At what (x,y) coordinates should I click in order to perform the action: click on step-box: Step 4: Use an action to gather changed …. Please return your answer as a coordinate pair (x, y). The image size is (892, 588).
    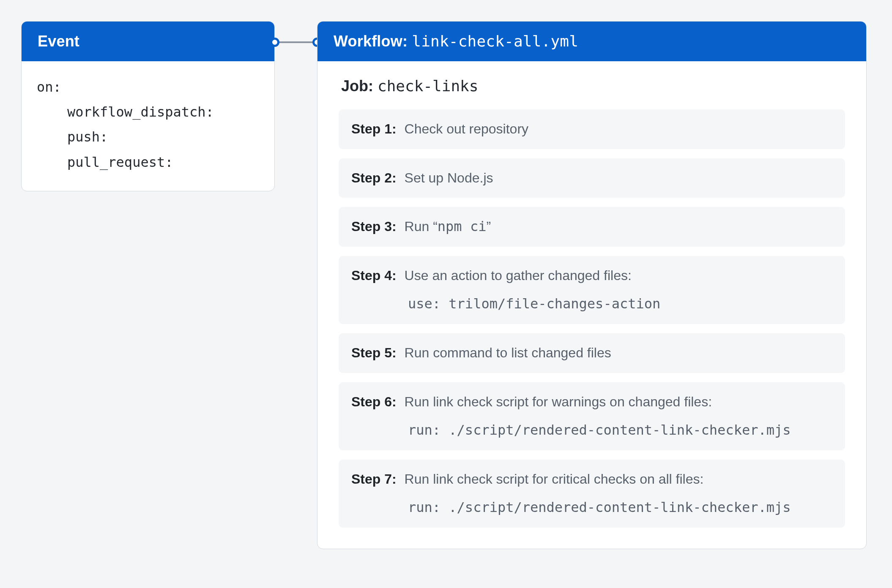
    Looking at the image, I should click on (592, 290).